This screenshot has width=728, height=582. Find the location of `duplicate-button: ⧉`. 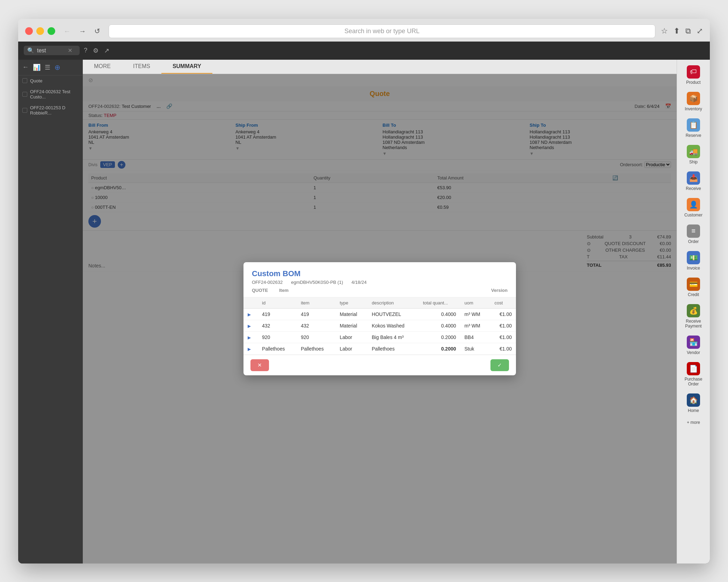

duplicate-button: ⧉ is located at coordinates (688, 31).